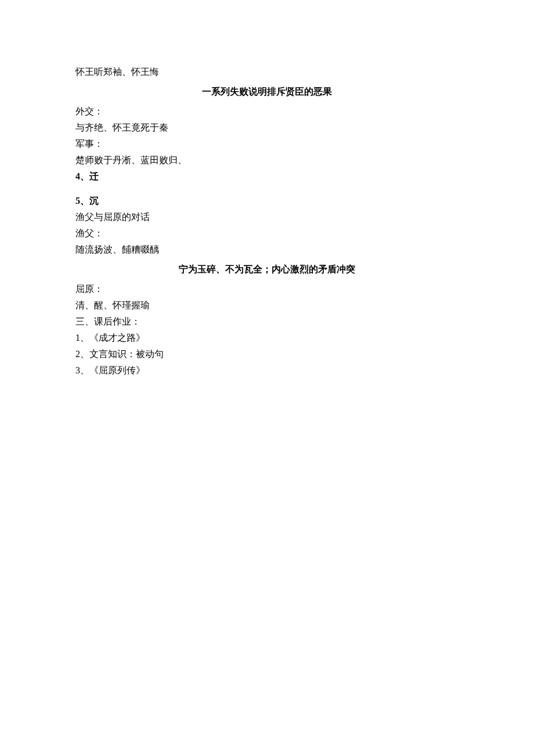  What do you see at coordinates (267, 233) in the screenshot?
I see `fisherman-label: 渔父：` at bounding box center [267, 233].